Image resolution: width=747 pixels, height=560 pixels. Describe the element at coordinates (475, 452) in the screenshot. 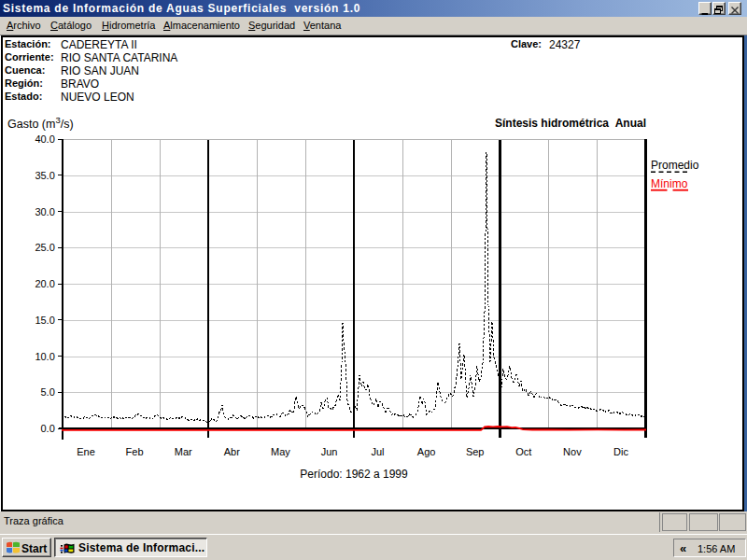

I see `svg-text: Sep` at that location.